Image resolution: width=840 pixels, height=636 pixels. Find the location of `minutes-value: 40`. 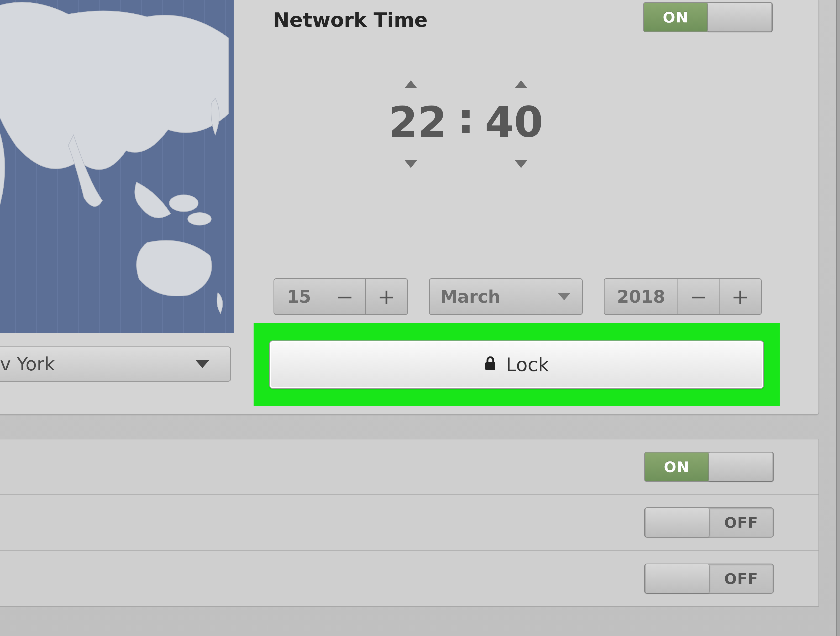

minutes-value: 40 is located at coordinates (514, 122).